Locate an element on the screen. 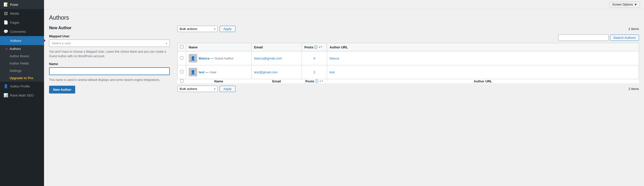 Image resolution: width=644 pixels, height=186 pixels. search-row: Search Authors is located at coordinates (408, 38).